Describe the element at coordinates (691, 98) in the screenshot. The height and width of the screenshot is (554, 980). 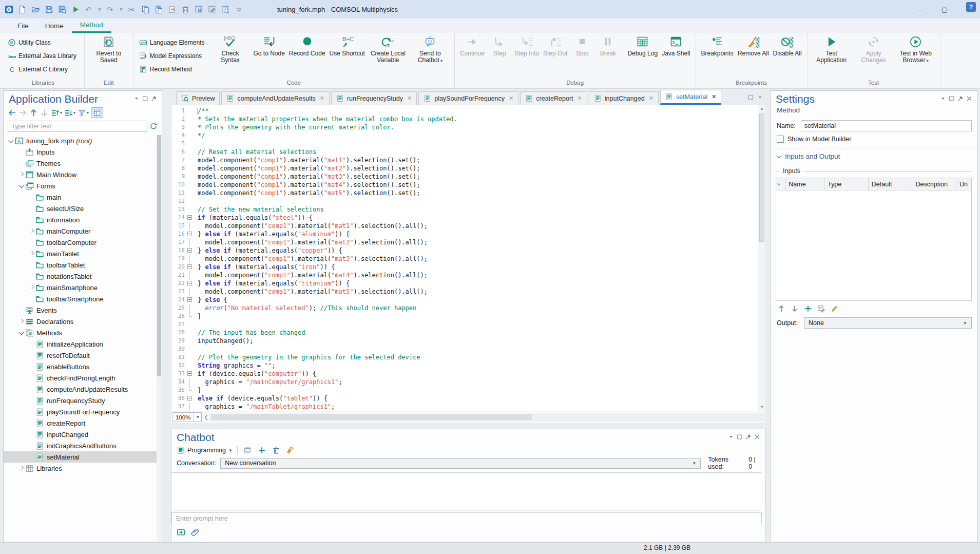
I see `editor-tab-setMaterial: setMaterial✕` at that location.